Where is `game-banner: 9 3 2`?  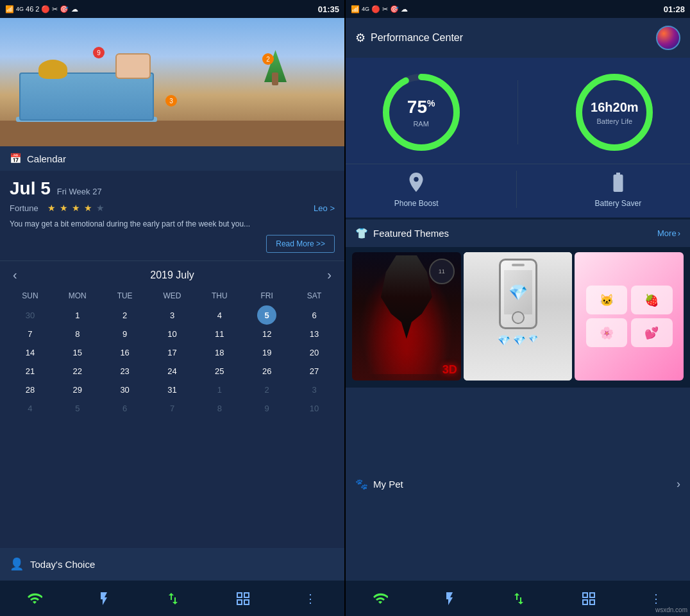
game-banner: 9 3 2 is located at coordinates (172, 82).